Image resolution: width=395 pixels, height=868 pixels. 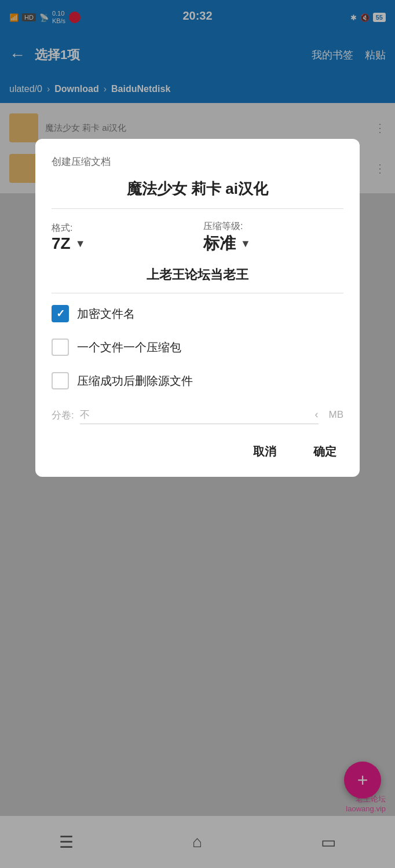 What do you see at coordinates (63, 415) in the screenshot?
I see `split-label: 分卷:` at bounding box center [63, 415].